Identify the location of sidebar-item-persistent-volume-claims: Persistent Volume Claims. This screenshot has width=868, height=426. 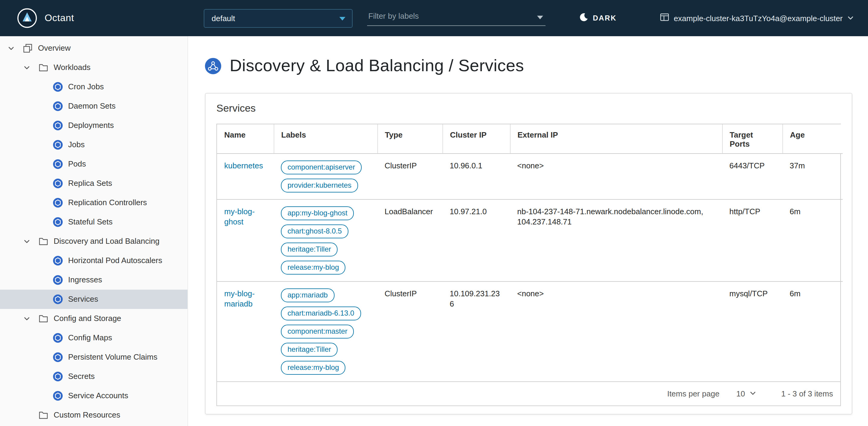
(94, 357).